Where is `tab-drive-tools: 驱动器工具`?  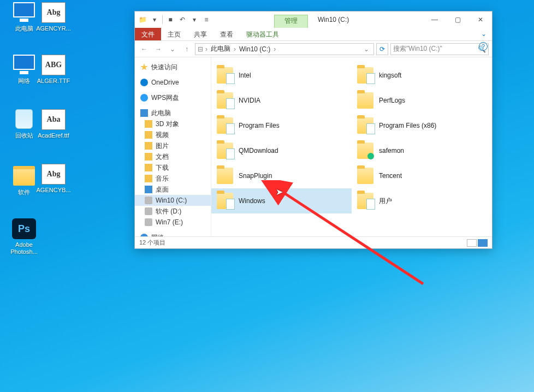
tab-drive-tools: 驱动器工具 is located at coordinates (263, 34).